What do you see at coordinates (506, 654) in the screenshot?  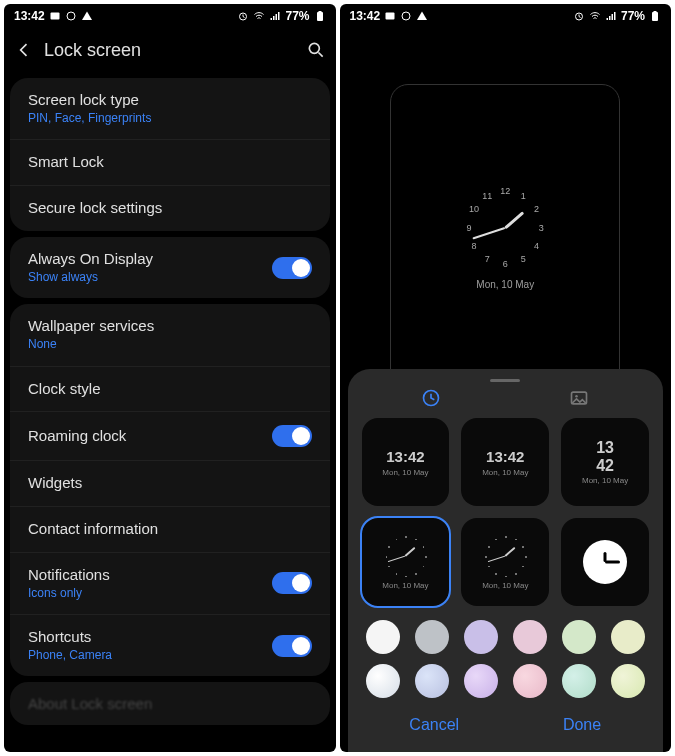 I see `color-swatches` at bounding box center [506, 654].